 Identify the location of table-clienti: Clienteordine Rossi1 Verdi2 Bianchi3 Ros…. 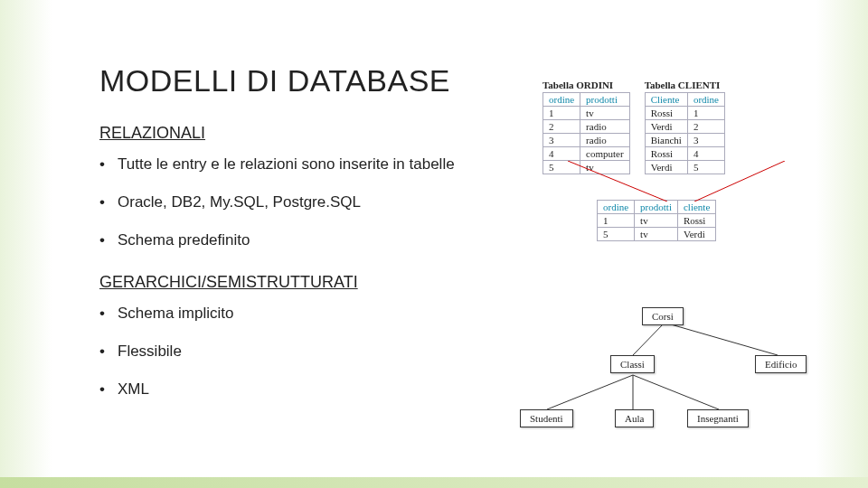
(685, 134).